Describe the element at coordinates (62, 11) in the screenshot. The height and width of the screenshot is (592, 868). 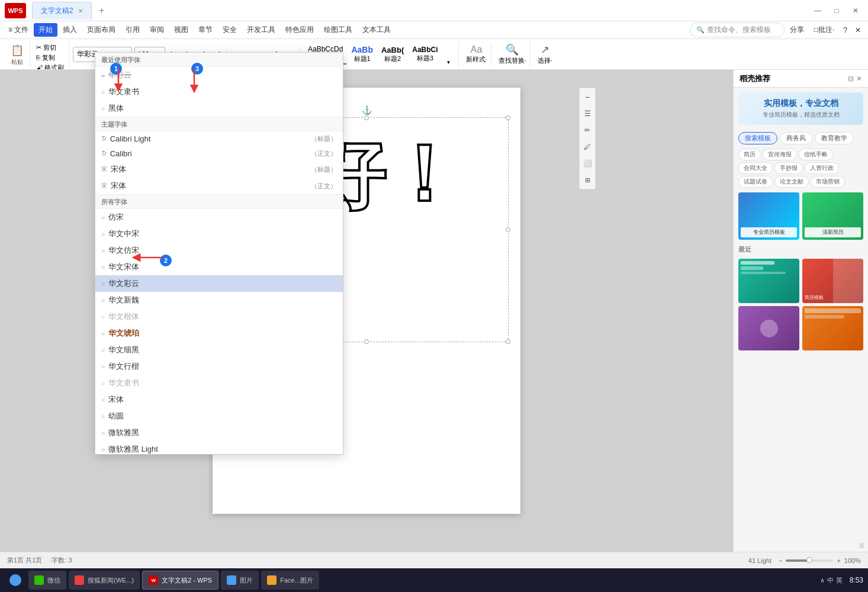
I see `tab-active: 文字文稿2 ✕` at that location.